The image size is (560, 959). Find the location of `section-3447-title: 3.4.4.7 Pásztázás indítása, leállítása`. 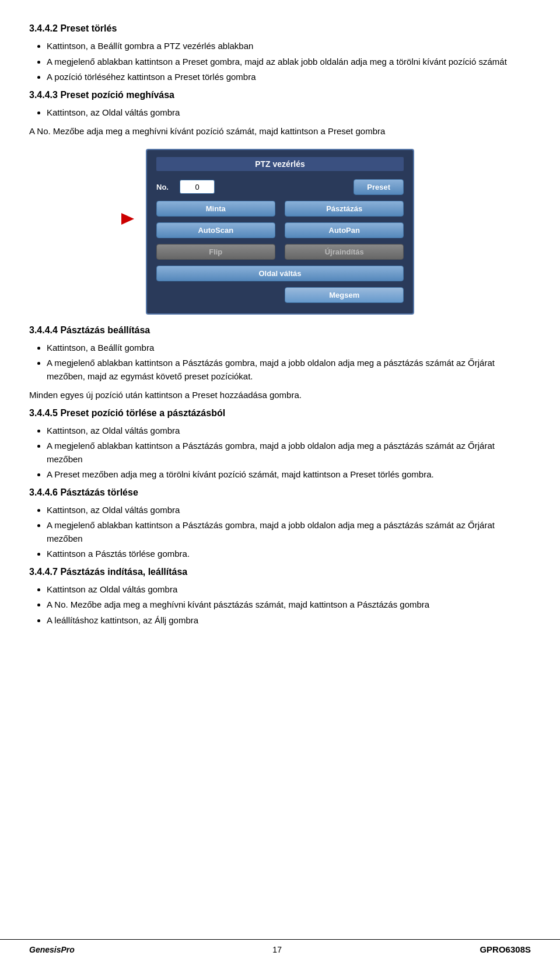

section-3447-title: 3.4.4.7 Pásztázás indítása, leállítása is located at coordinates (280, 572).